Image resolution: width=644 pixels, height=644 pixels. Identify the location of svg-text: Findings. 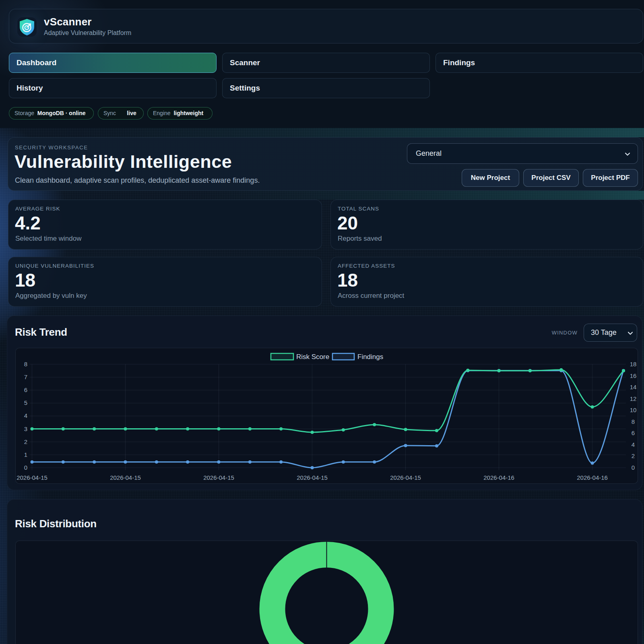
(370, 357).